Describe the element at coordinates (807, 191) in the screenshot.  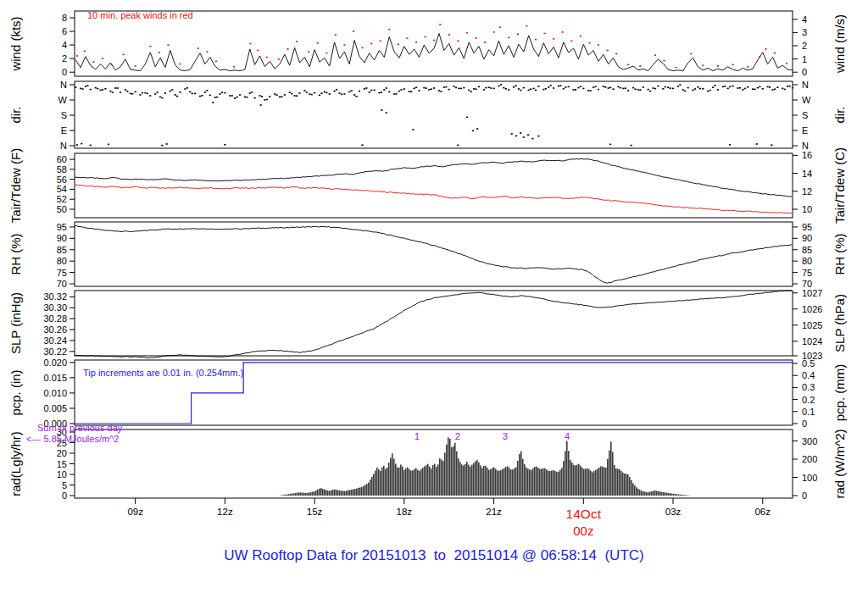
I see `temp-right-tick-label: 12` at that location.